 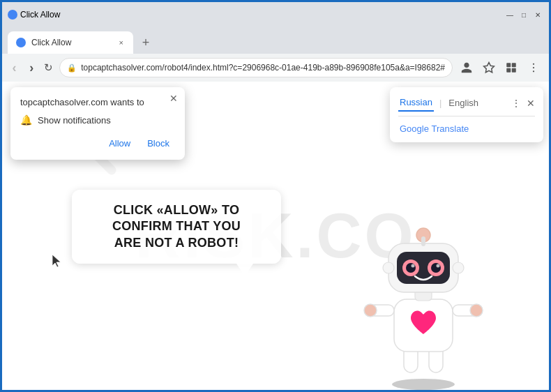 What do you see at coordinates (416, 103) in the screenshot?
I see `translate-tab-russian: Russian` at bounding box center [416, 103].